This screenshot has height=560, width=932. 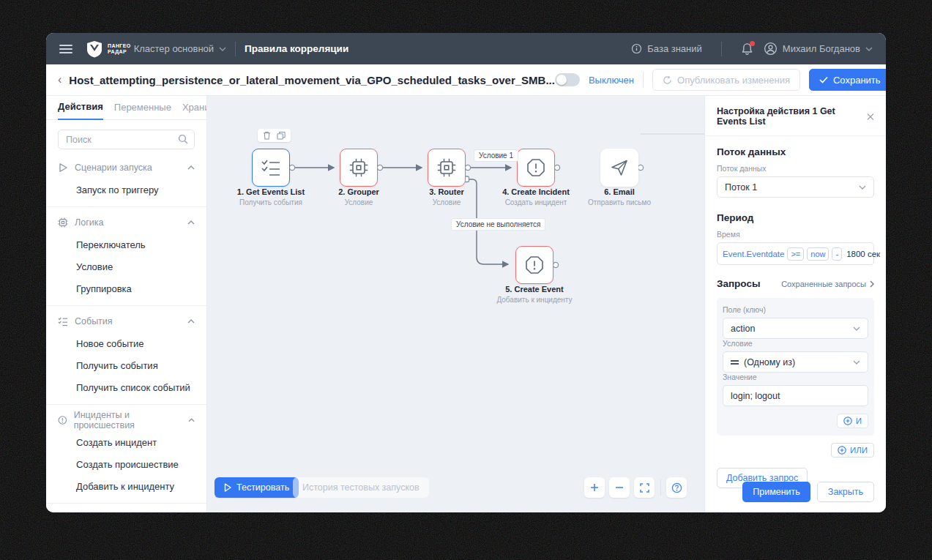 I want to click on section-events: События Новое событие Получить события П…, so click(x=126, y=356).